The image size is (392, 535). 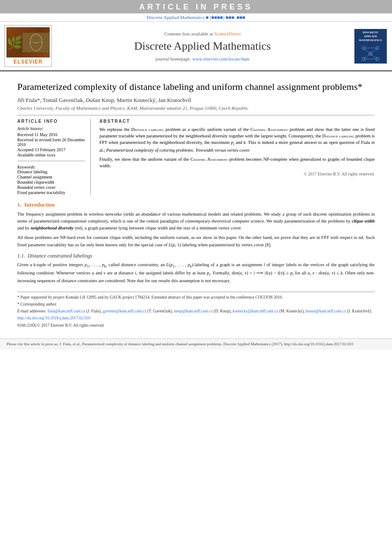 I want to click on section-1-number: 1., so click(x=19, y=205).